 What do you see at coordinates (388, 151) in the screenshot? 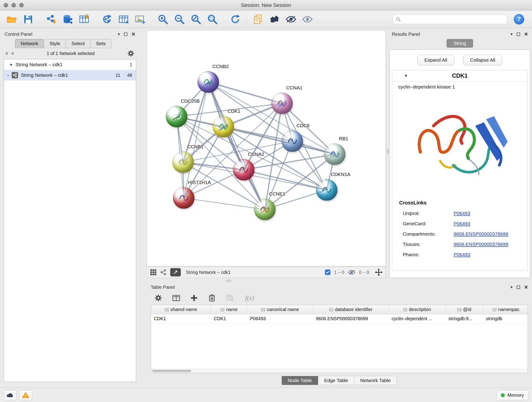
I see `vertical-splitter-handle` at bounding box center [388, 151].